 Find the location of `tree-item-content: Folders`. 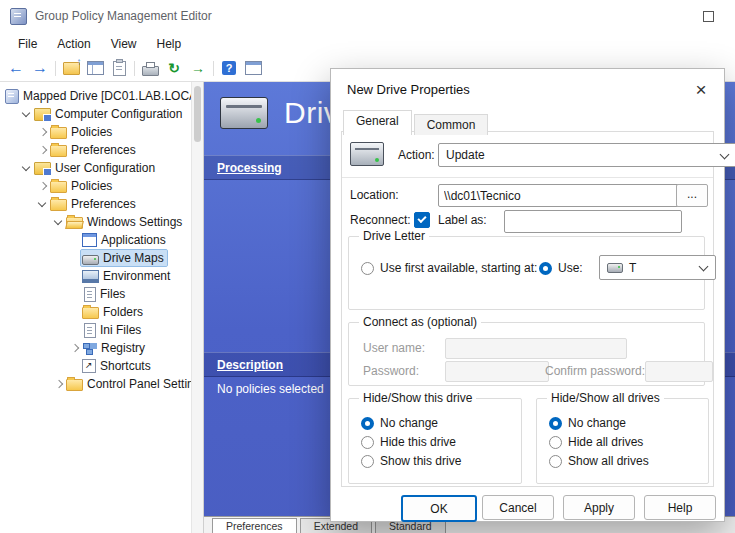

tree-item-content: Folders is located at coordinates (114, 312).